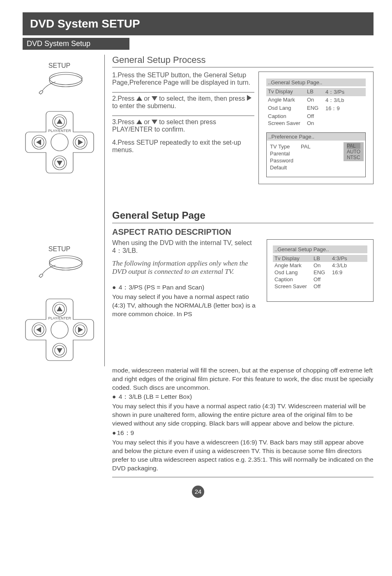 The width and height of the screenshot is (392, 576). What do you see at coordinates (187, 268) in the screenshot?
I see `aspect-note-text: The following information applies only w…` at bounding box center [187, 268].